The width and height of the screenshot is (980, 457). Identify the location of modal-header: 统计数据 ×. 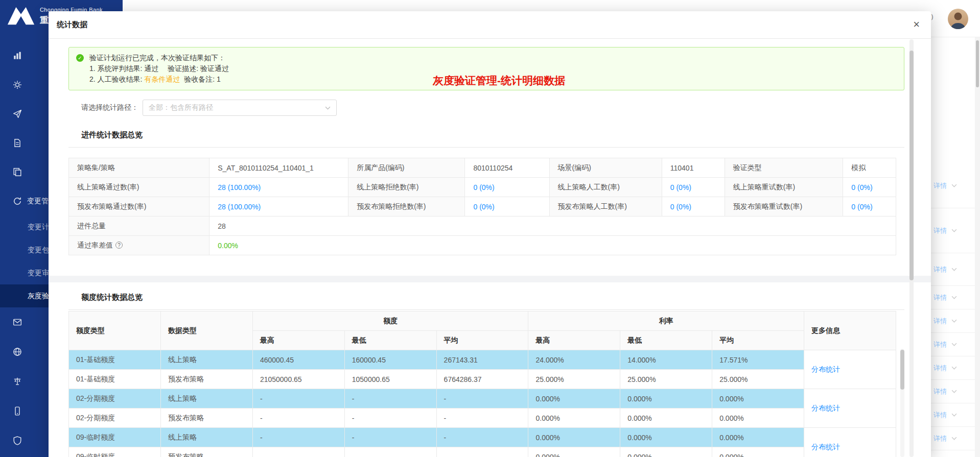
(489, 25).